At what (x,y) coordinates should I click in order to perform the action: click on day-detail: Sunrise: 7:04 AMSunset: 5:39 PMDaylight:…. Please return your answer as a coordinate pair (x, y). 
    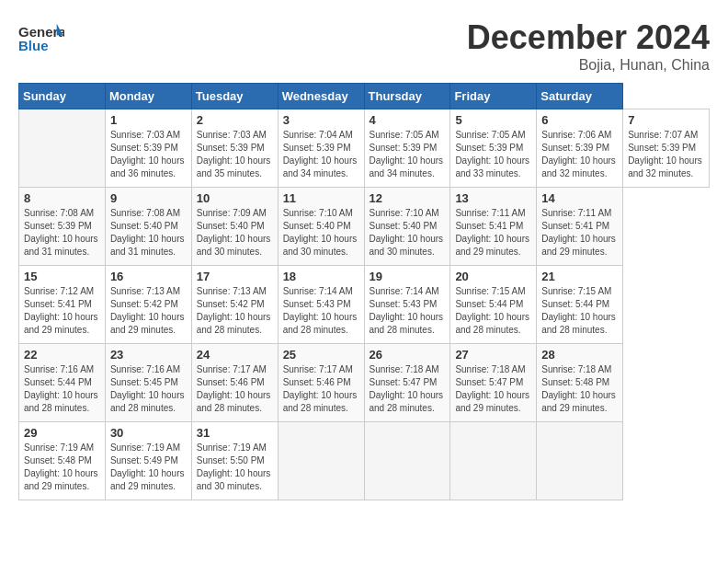
    Looking at the image, I should click on (322, 155).